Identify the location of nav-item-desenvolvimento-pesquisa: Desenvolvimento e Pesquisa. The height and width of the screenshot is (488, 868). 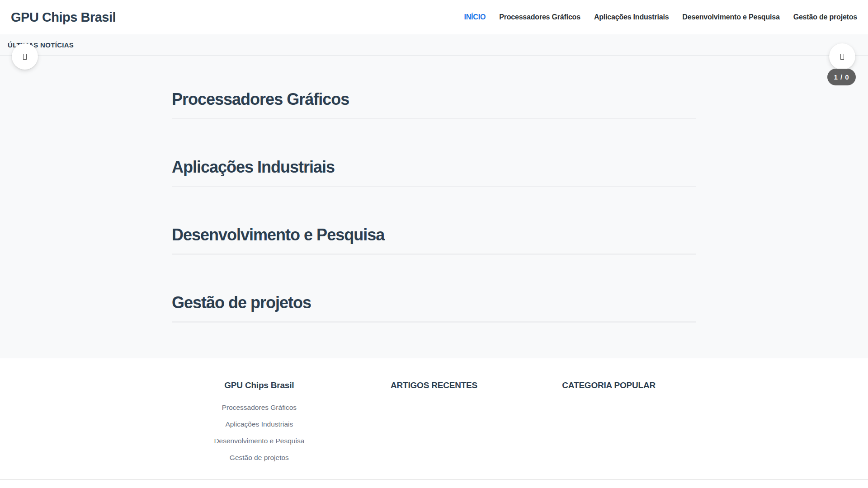
(731, 17).